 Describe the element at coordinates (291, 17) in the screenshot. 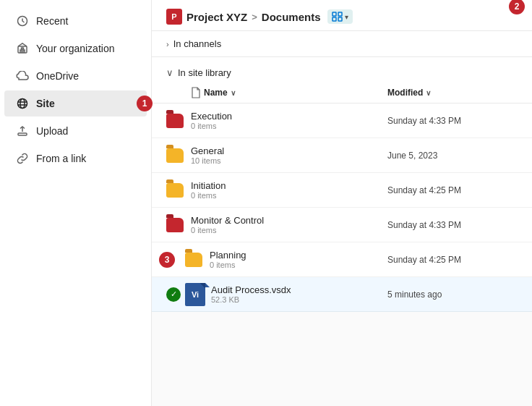

I see `folder-name: Documents` at that location.